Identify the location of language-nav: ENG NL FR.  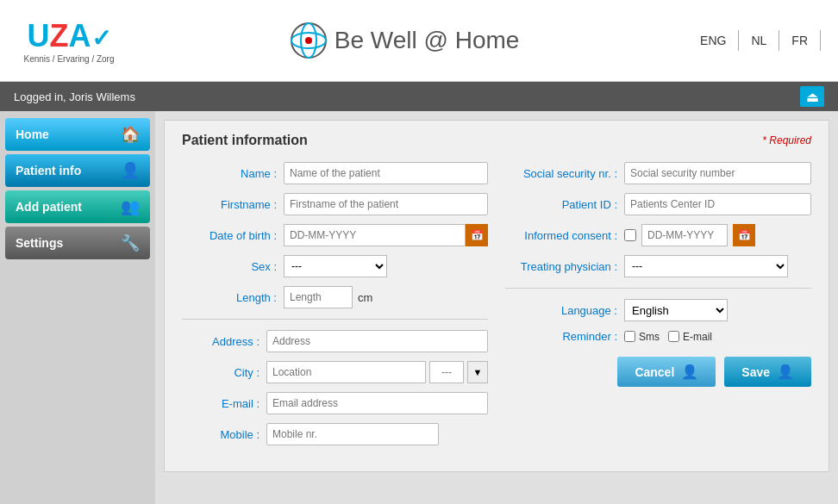
(754, 40).